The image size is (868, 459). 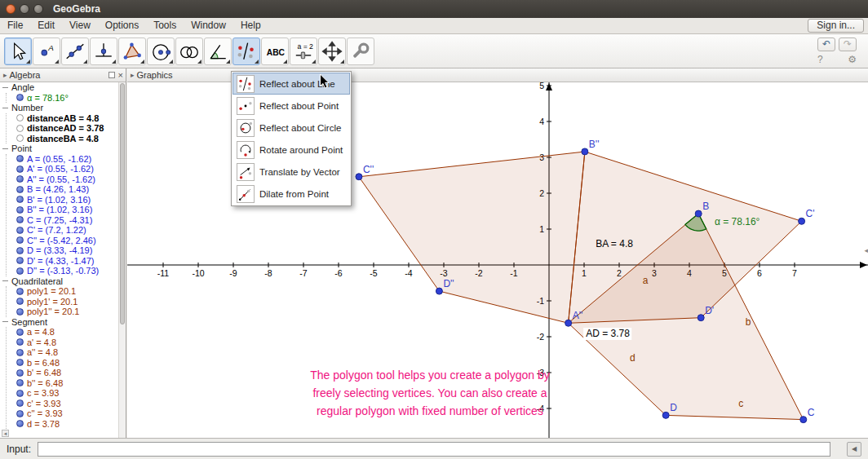 What do you see at coordinates (866, 250) in the screenshot?
I see `collapse-panel-icon: ◂` at bounding box center [866, 250].